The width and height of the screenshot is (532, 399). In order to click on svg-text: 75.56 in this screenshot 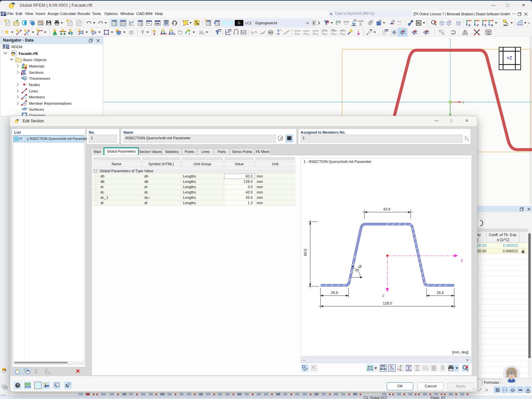, I will do `click(358, 268)`.